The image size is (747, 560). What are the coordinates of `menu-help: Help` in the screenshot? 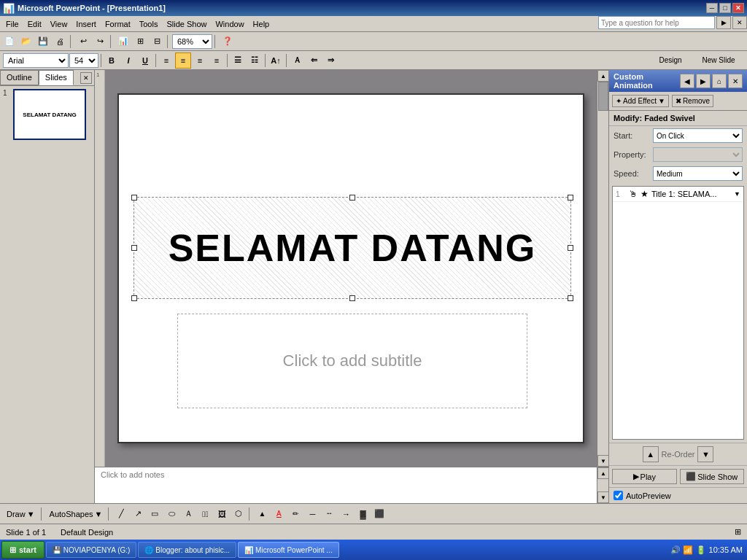 It's located at (261, 24).